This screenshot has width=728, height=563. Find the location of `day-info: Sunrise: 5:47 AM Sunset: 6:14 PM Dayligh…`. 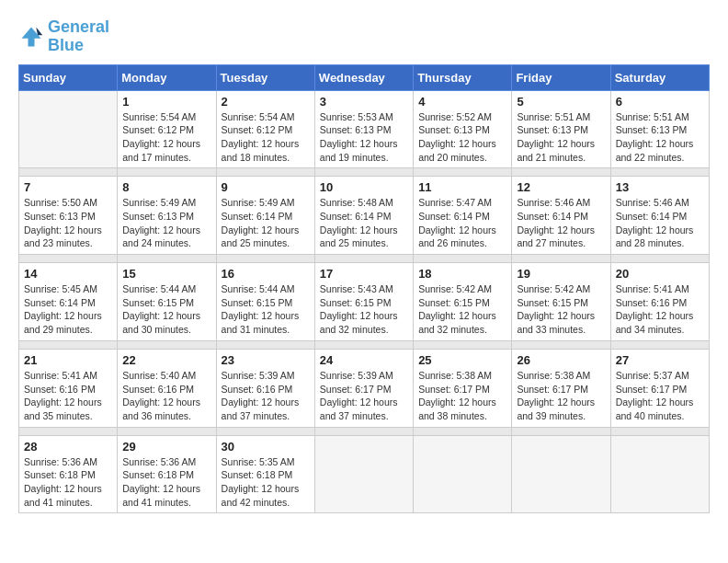

day-info: Sunrise: 5:47 AM Sunset: 6:14 PM Dayligh… is located at coordinates (462, 223).